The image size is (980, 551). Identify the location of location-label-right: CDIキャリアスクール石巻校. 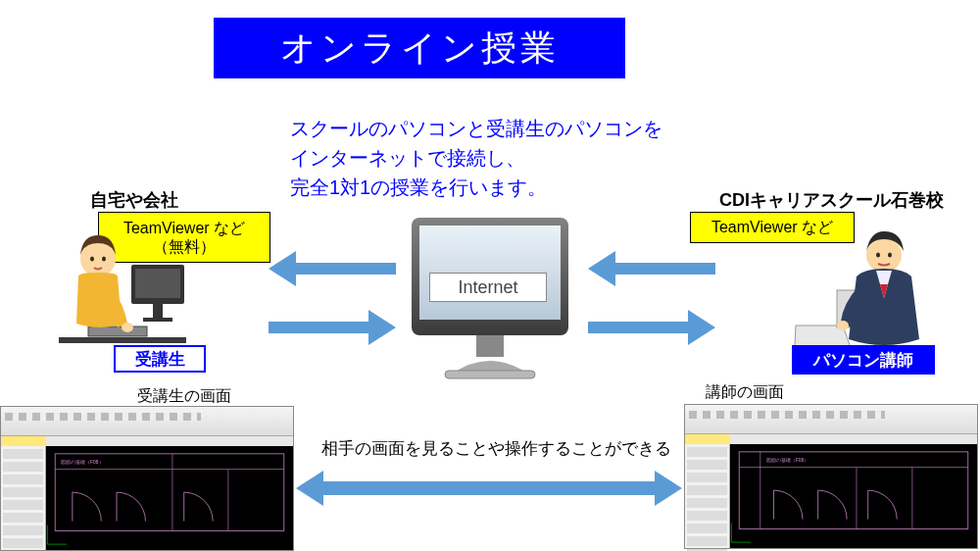
(831, 200).